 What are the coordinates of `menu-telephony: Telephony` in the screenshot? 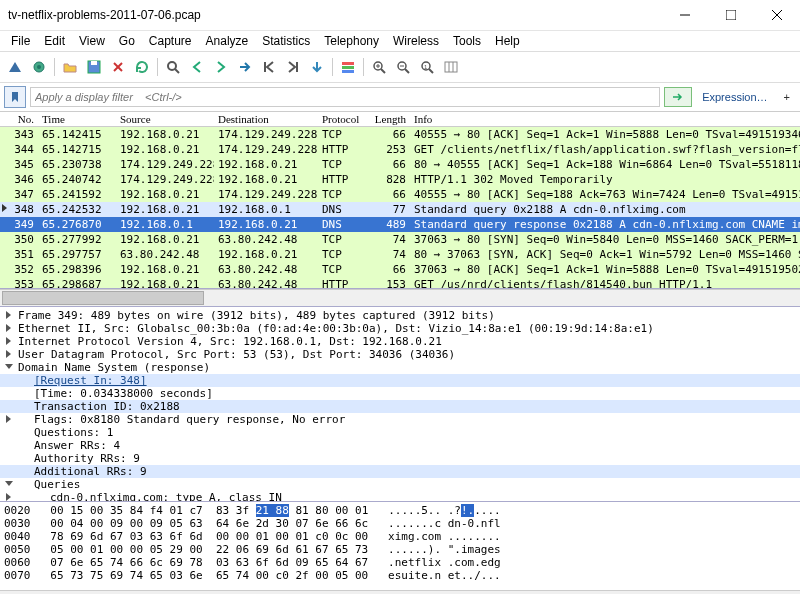 It's located at (352, 41).